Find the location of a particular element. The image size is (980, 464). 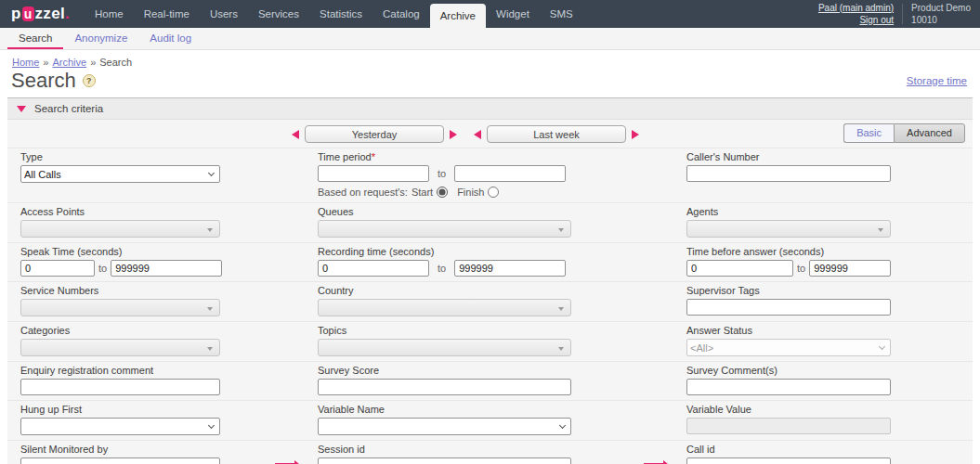

start-radio-label: Start is located at coordinates (422, 192).